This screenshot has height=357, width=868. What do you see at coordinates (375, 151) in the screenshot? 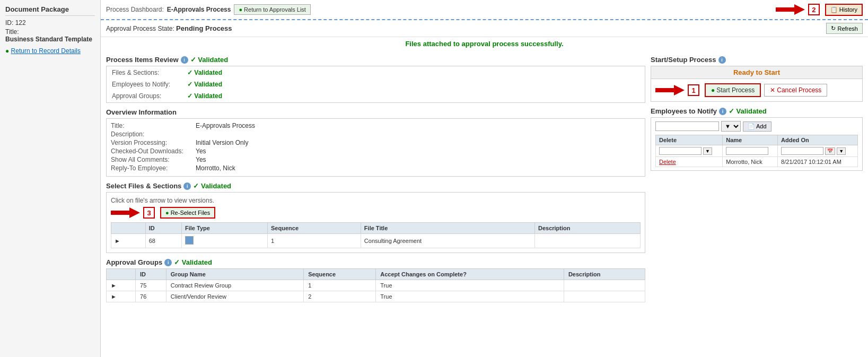
I see `overview-row-checkout: Checked-Out Downloads: Yes` at bounding box center [375, 151].